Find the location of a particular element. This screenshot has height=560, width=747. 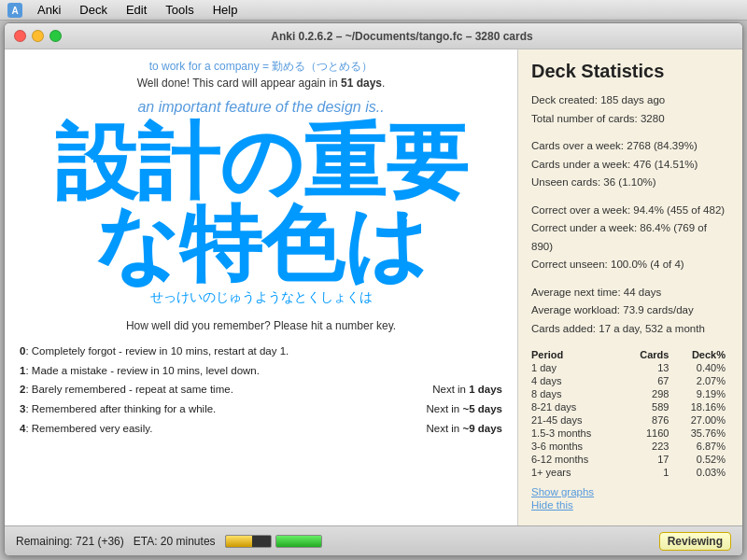

svg-text: A is located at coordinates (15, 11).